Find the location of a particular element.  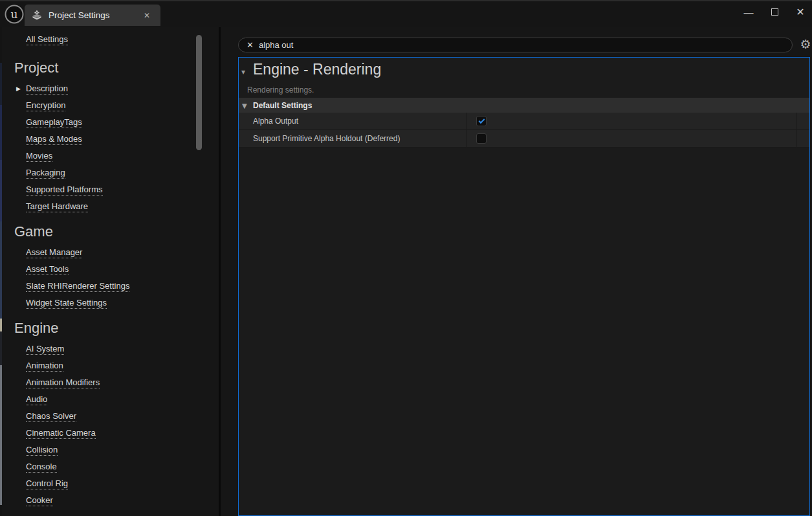

sidebar-item-widget-state-settings: Widget State Settings is located at coordinates (110, 303).